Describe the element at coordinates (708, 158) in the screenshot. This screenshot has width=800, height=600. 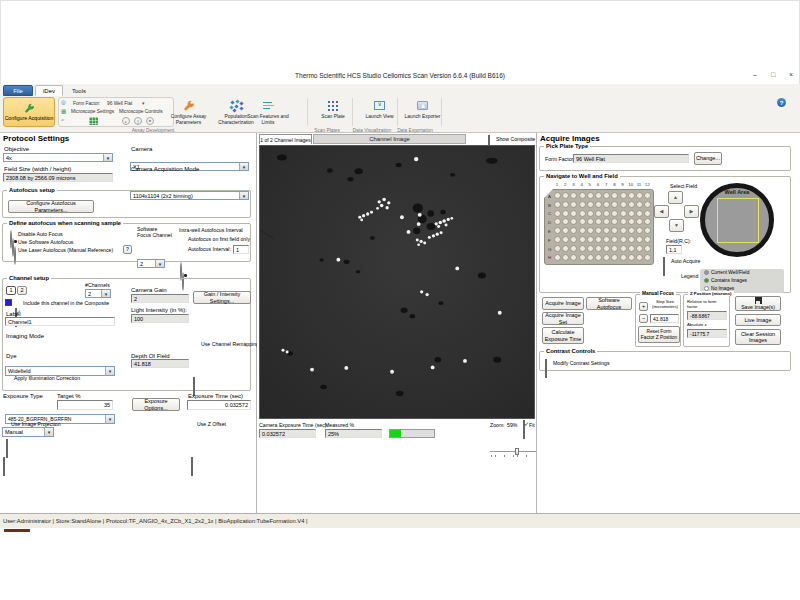
I see `change-plate-button: Change...` at that location.